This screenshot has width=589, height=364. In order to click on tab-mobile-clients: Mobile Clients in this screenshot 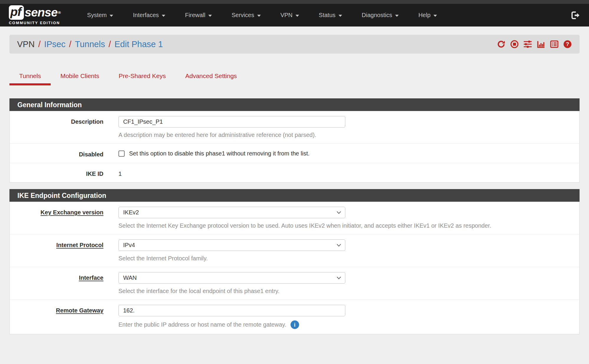, I will do `click(80, 78)`.